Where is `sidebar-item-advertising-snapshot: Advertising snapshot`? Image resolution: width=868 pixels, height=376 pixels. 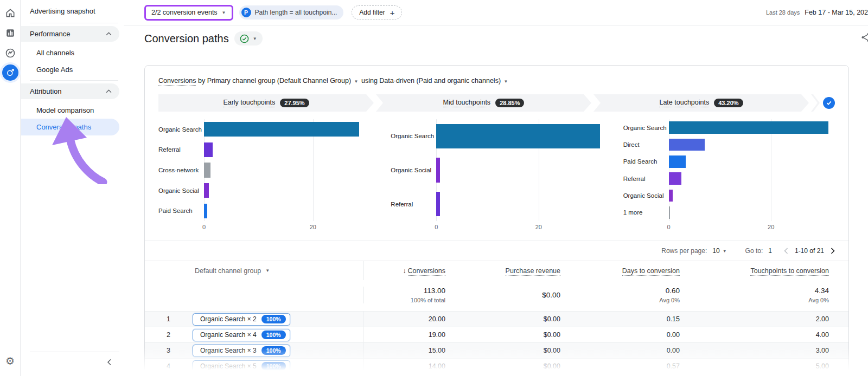
sidebar-item-advertising-snapshot: Advertising snapshot is located at coordinates (73, 10).